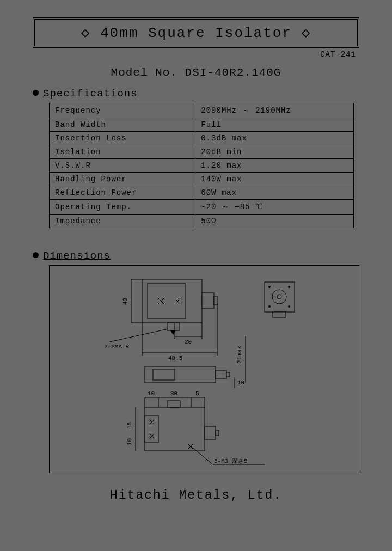 The height and width of the screenshot is (551, 392). I want to click on table-row: Handling Power140W max, so click(201, 180).